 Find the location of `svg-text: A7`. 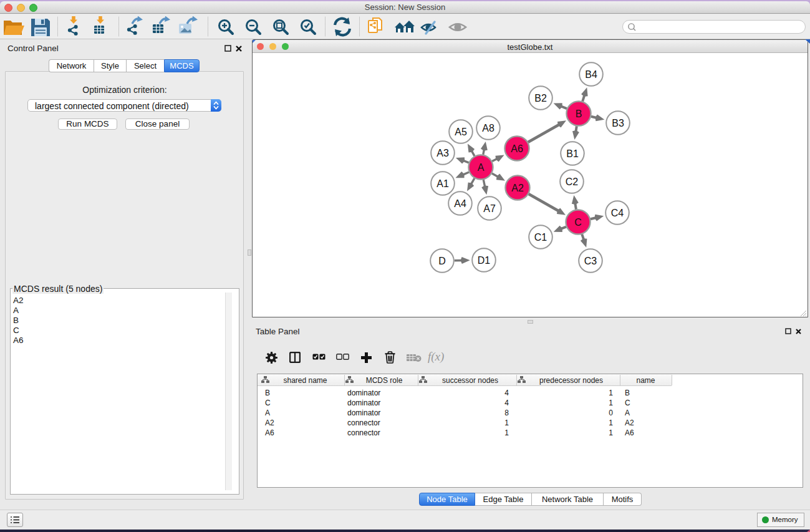

svg-text: A7 is located at coordinates (489, 208).